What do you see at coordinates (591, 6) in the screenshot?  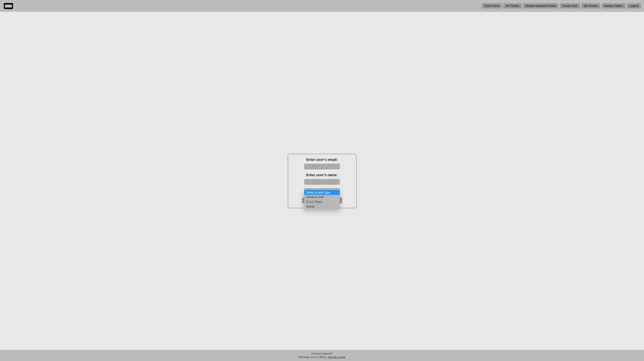 I see `nav-qa-tickets: QA Tickets` at bounding box center [591, 6].